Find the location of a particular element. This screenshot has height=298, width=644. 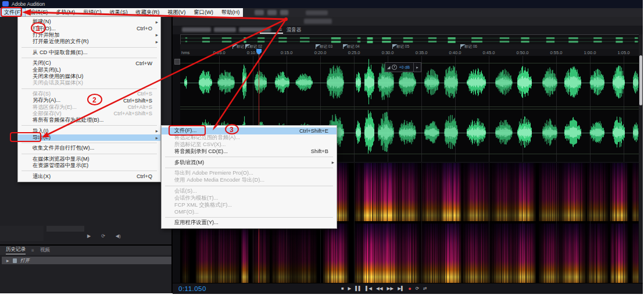

history-row-arrow-icon: ▶ is located at coordinates (8, 261).